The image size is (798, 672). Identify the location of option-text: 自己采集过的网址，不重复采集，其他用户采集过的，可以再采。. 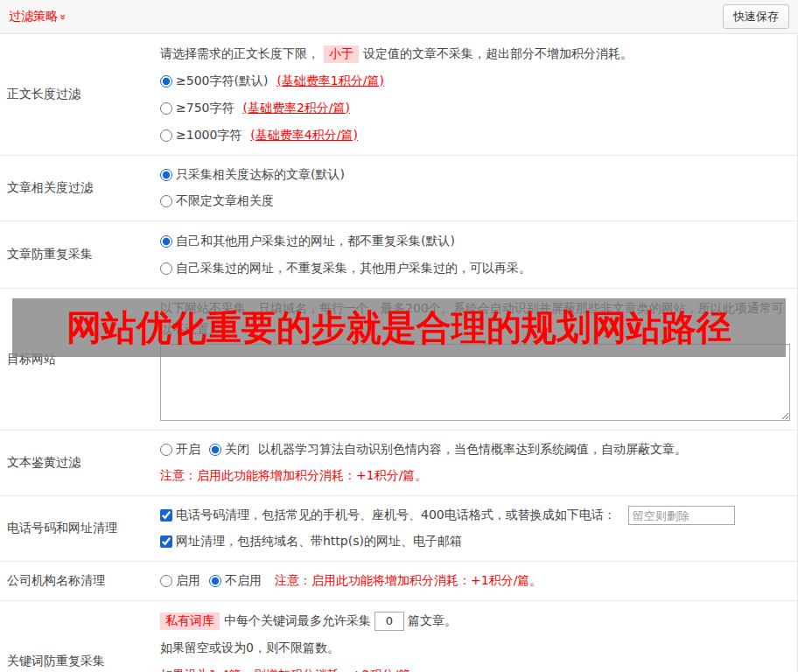
(354, 269).